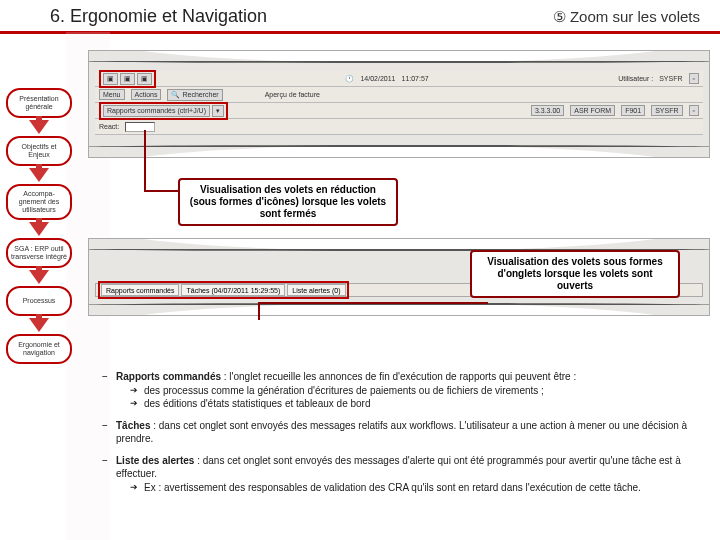  Describe the element at coordinates (411, 404) in the screenshot. I see `sub-item: des éditions d'états statistiques et tab…` at that location.